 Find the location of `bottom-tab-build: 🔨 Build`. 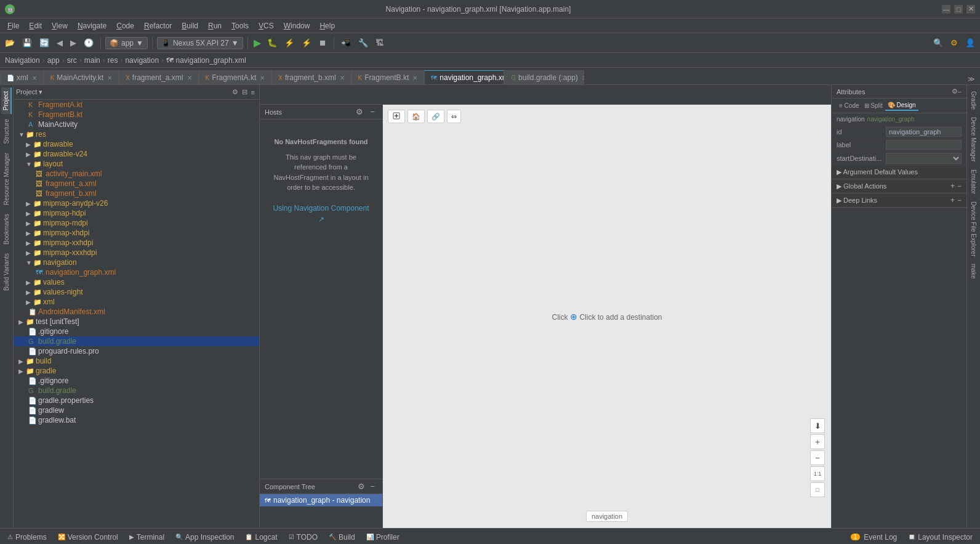

bottom-tab-build: 🔨 Build is located at coordinates (342, 537).